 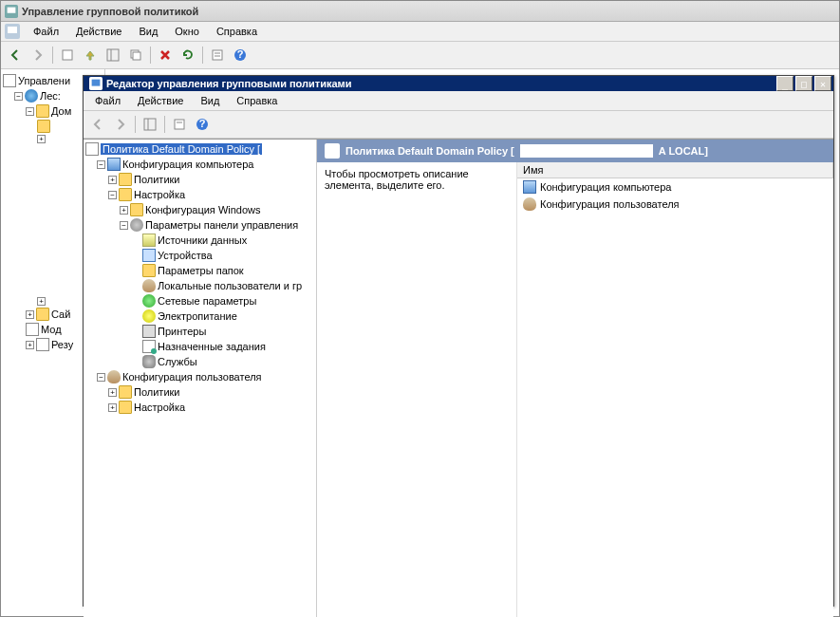 I want to click on up-button, so click(x=90, y=55).